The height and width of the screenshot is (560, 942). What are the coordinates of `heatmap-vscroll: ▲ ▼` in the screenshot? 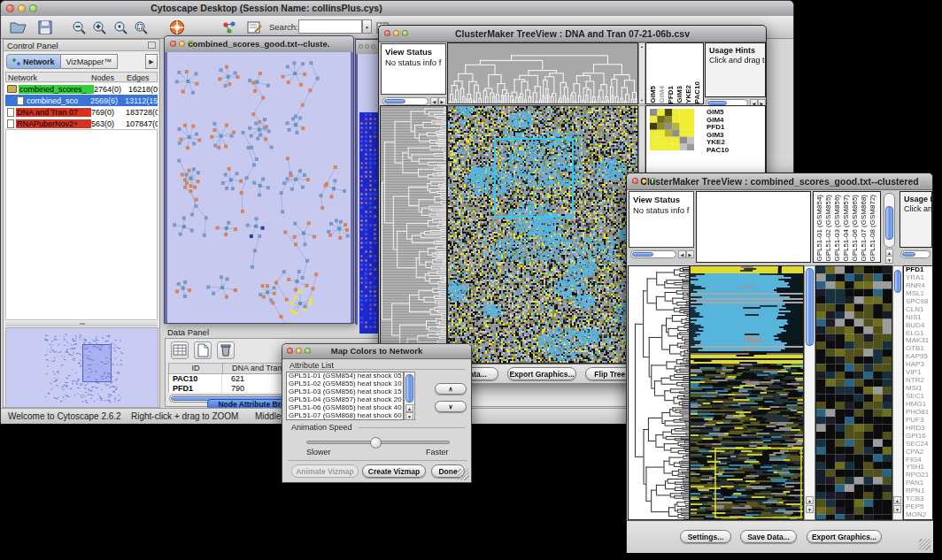 It's located at (809, 393).